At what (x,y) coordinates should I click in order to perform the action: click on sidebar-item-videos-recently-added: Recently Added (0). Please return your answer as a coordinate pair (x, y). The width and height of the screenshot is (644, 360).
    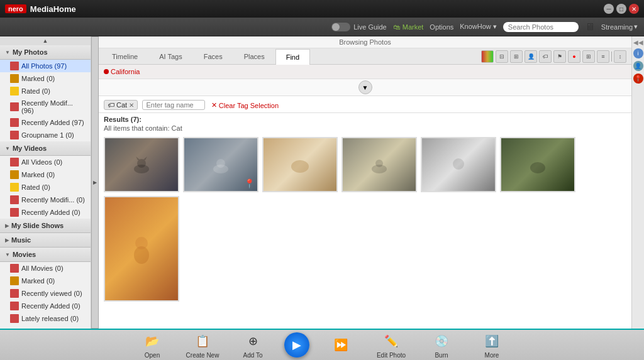
    Looking at the image, I should click on (45, 212).